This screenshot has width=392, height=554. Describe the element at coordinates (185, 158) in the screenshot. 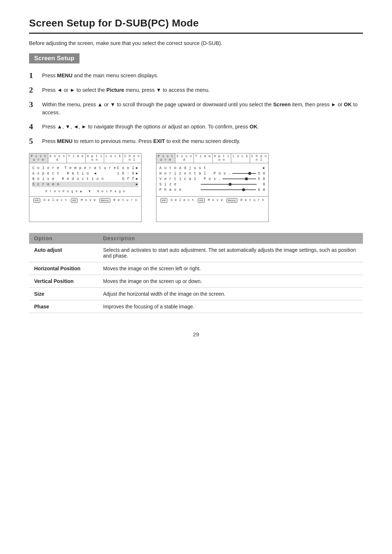

I see `tv-tab-sound-2: S o u n d` at that location.